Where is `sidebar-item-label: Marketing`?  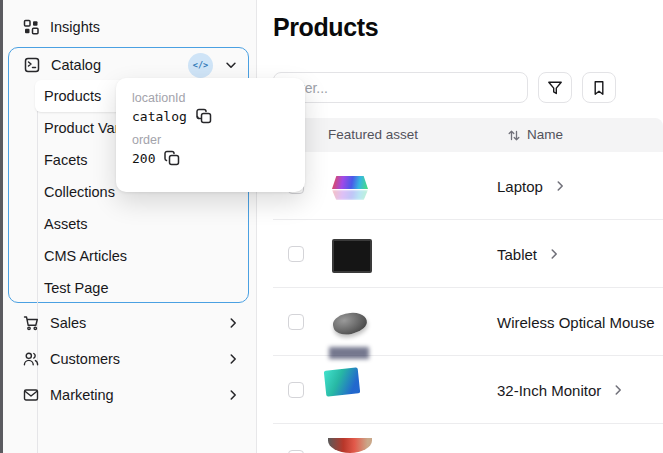 sidebar-item-label: Marketing is located at coordinates (132, 395).